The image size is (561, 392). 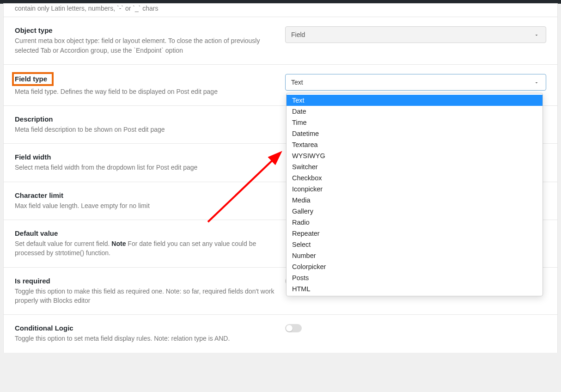 What do you see at coordinates (415, 222) in the screenshot?
I see `dropdown-option: Radio` at bounding box center [415, 222].